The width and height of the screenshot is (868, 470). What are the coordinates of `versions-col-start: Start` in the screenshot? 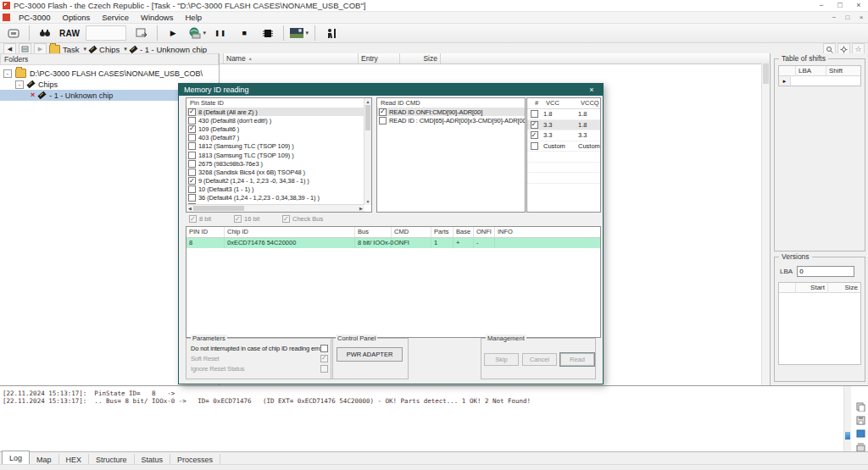 It's located at (812, 288).